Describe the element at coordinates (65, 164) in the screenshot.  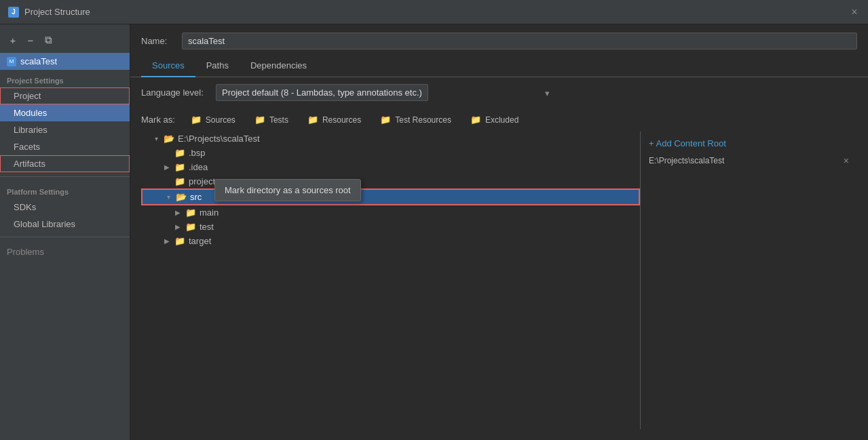
I see `sidebar-item-artifacts: Artifacts` at that location.